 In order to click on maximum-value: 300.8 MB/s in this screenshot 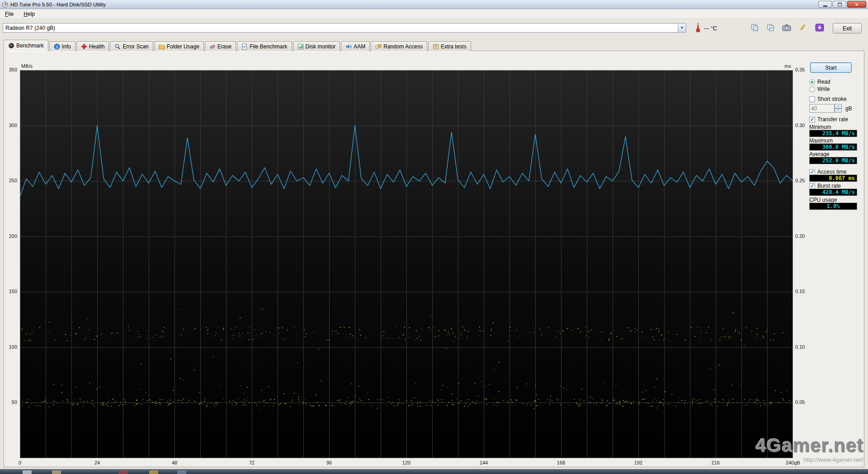, I will do `click(833, 147)`.